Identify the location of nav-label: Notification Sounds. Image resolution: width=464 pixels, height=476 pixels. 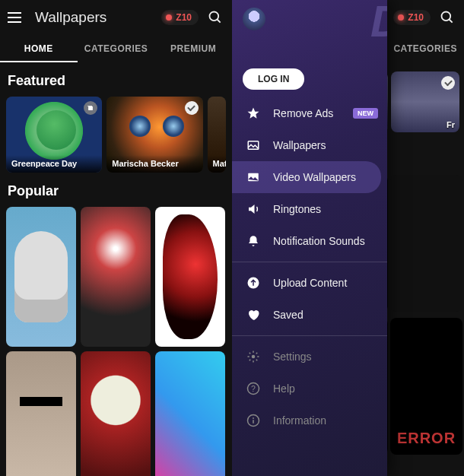
(319, 241).